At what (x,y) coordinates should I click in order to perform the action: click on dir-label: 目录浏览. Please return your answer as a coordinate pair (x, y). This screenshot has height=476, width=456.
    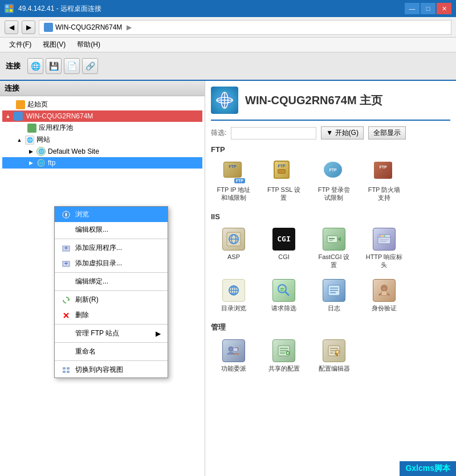
    Looking at the image, I should click on (234, 308).